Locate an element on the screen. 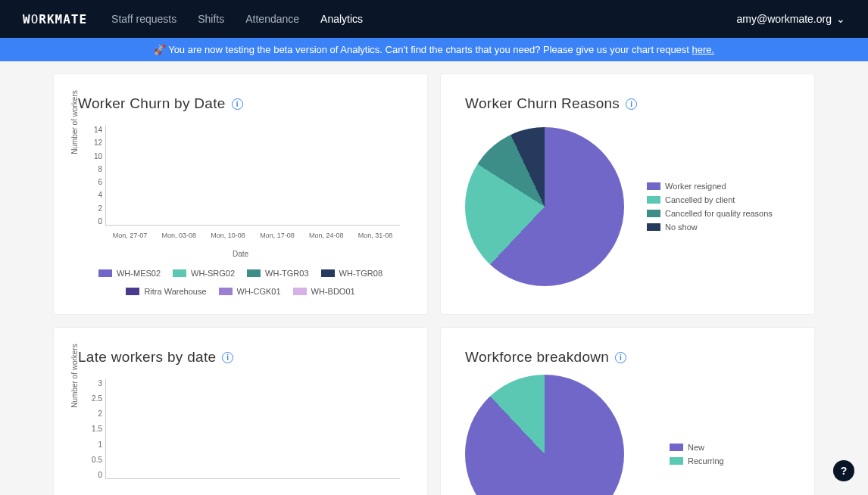 This screenshot has height=495, width=868. legend-item: WH-TGR03 is located at coordinates (277, 273).